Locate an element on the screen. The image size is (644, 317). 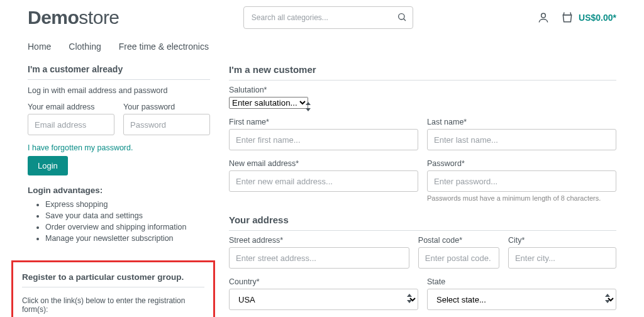
street-label: Street address* is located at coordinates (319, 240).